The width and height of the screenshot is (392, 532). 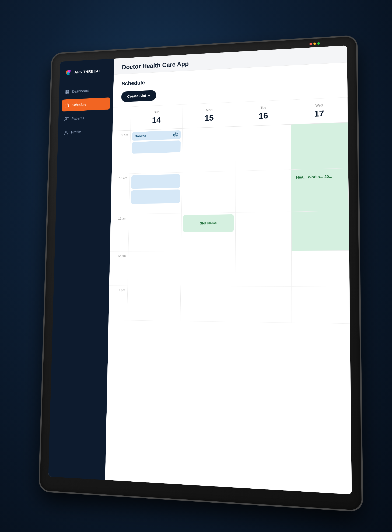 I want to click on patients-icon, so click(x=66, y=119).